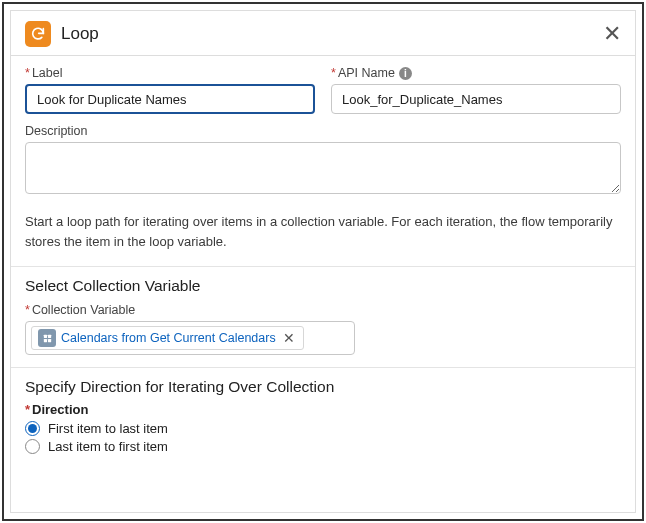 The height and width of the screenshot is (523, 646). What do you see at coordinates (323, 283) in the screenshot?
I see `collection-section-title: Select Collection Variable` at bounding box center [323, 283].